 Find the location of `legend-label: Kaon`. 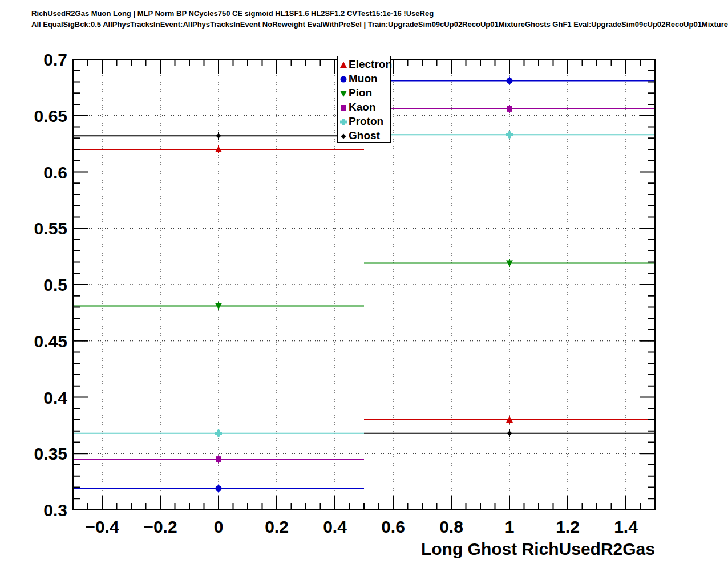

legend-label: Kaon is located at coordinates (362, 107).